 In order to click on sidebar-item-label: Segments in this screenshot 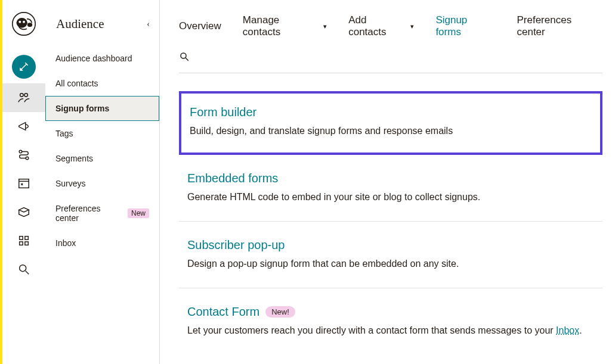, I will do `click(74, 158)`.